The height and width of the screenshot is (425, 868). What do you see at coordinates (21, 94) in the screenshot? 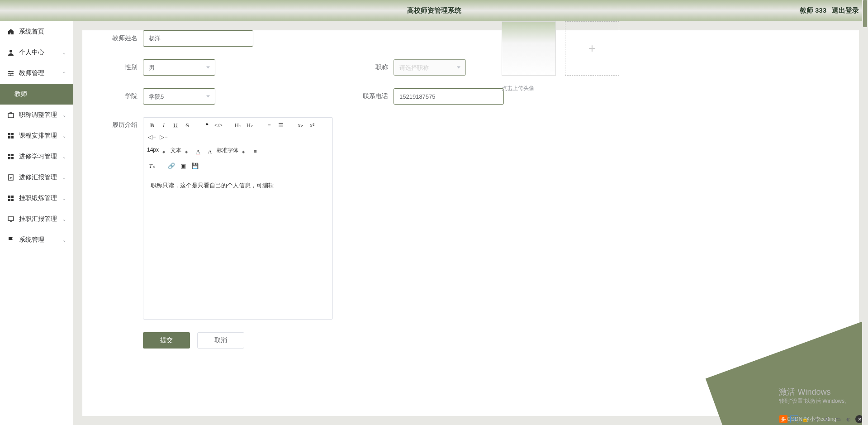
I see `sidebar-item-label: 教师` at bounding box center [21, 94].